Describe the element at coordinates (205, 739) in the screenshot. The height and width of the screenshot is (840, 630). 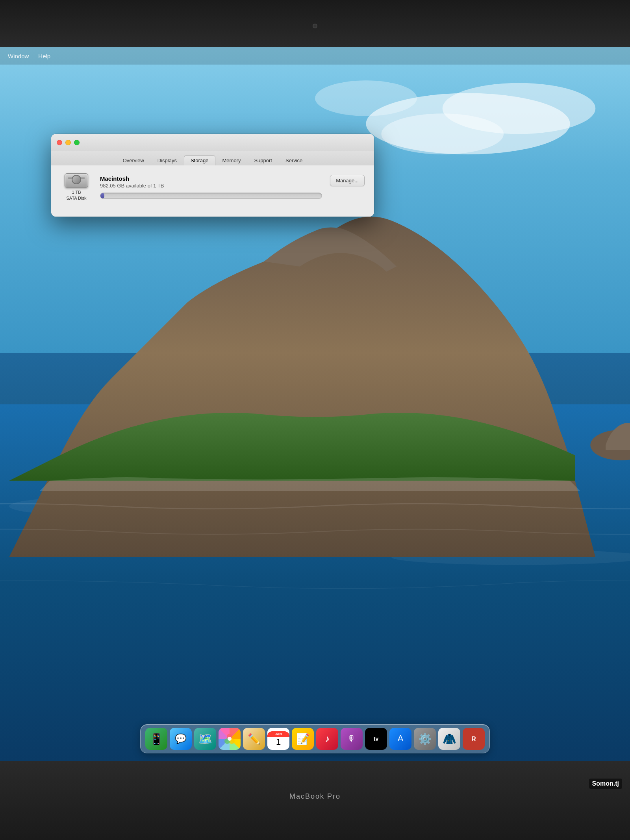
I see `dock-icon-maps: 🗺️` at that location.